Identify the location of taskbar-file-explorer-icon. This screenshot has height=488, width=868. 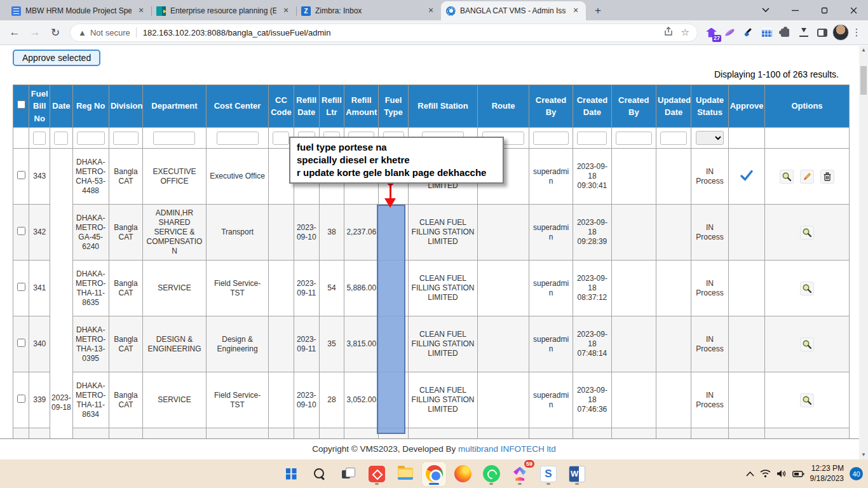
(405, 474).